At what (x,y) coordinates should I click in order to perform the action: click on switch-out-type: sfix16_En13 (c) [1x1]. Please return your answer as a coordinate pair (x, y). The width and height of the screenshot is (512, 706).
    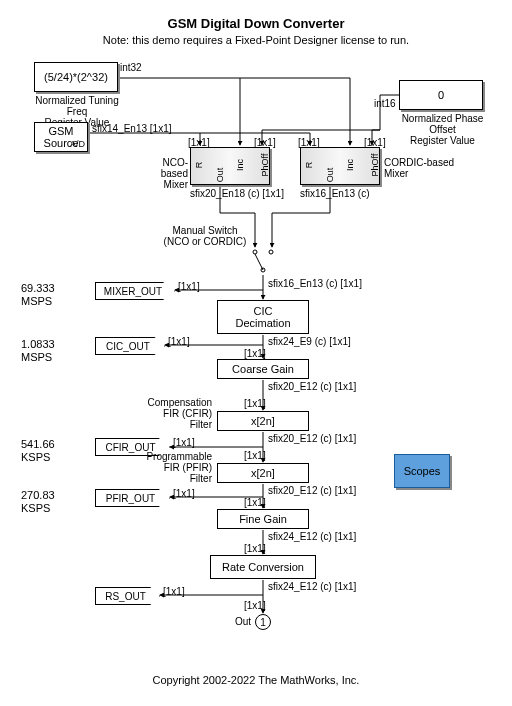
    Looking at the image, I should click on (315, 284).